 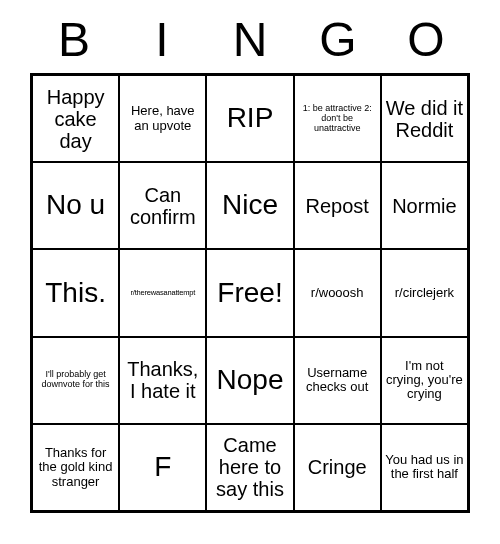 I want to click on bingo-cell: Cringe, so click(x=338, y=468).